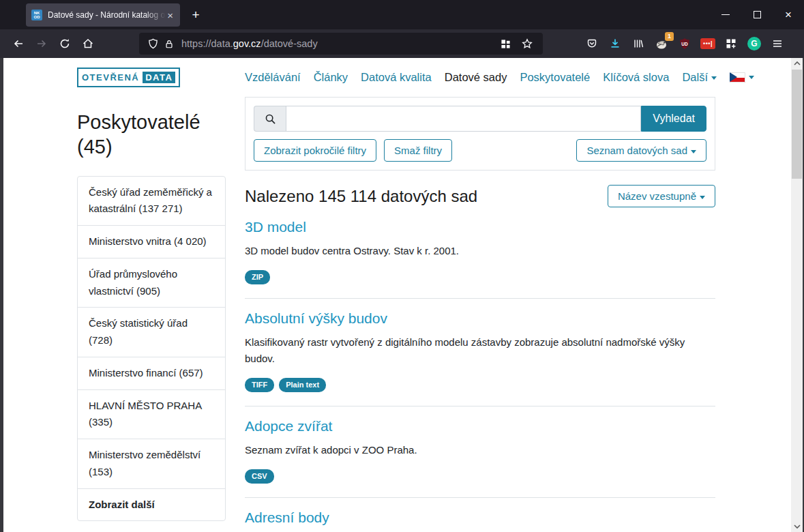  What do you see at coordinates (685, 44) in the screenshot?
I see `shield-extension-icon: UD` at bounding box center [685, 44].